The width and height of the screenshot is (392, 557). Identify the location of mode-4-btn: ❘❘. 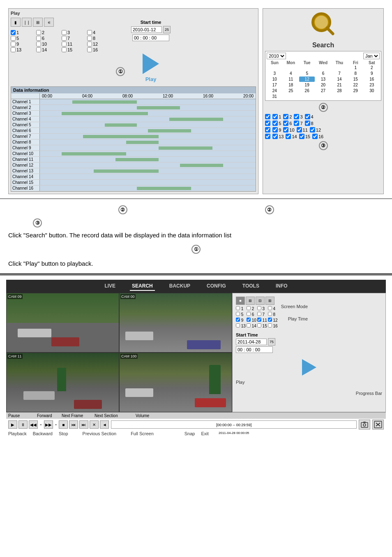
(27, 22).